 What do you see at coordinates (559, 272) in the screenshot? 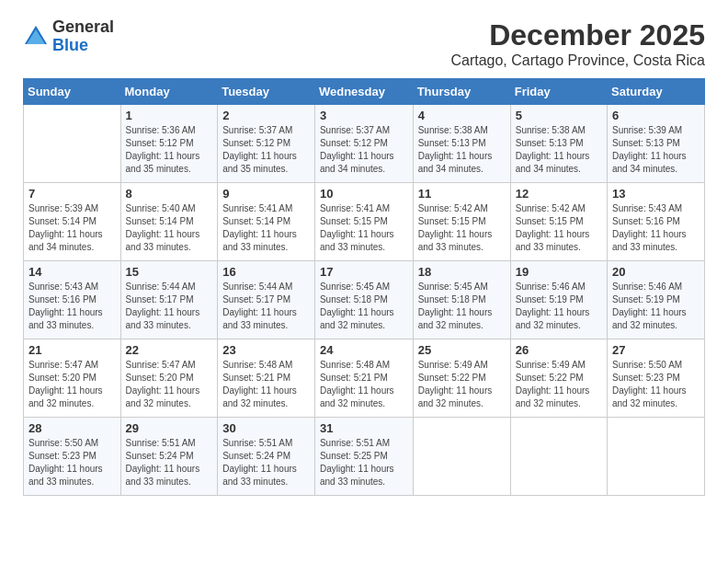
I see `day-number: 19` at bounding box center [559, 272].